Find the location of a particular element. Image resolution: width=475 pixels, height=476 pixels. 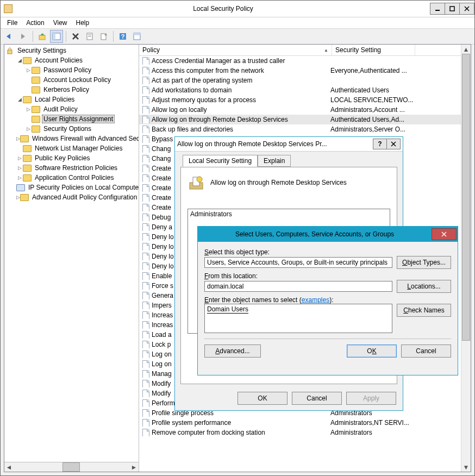

check-names-button: Check Names is located at coordinates (424, 310).